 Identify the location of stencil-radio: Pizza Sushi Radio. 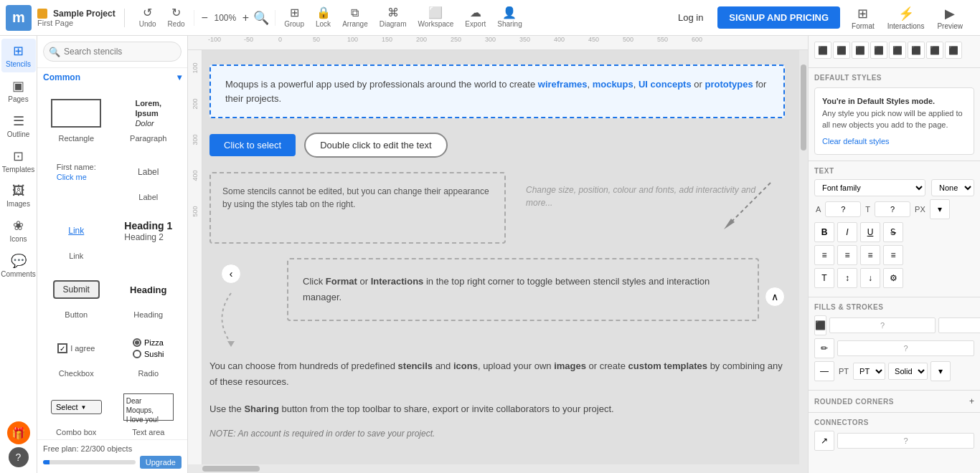
(149, 354).